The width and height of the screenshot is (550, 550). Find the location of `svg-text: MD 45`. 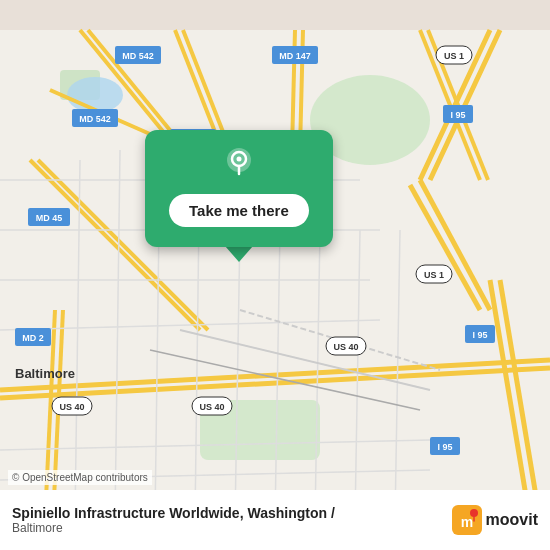

svg-text: MD 45 is located at coordinates (50, 218).